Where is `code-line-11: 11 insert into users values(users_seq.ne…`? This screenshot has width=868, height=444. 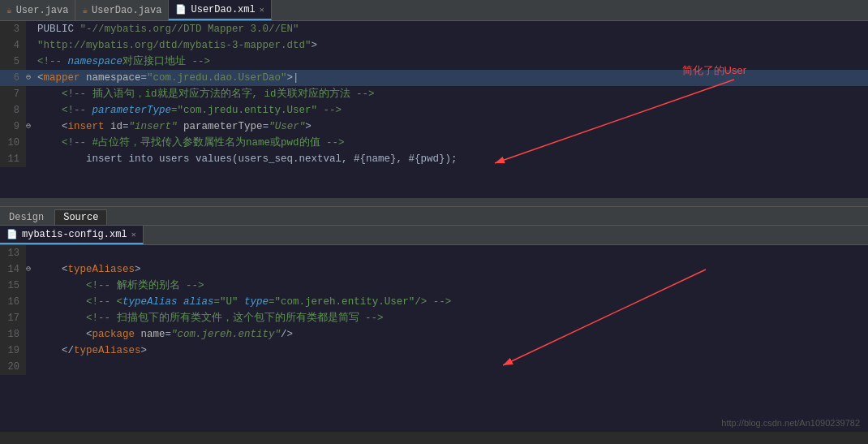
code-line-11: 11 insert into users values(users_seq.ne… is located at coordinates (434, 159).